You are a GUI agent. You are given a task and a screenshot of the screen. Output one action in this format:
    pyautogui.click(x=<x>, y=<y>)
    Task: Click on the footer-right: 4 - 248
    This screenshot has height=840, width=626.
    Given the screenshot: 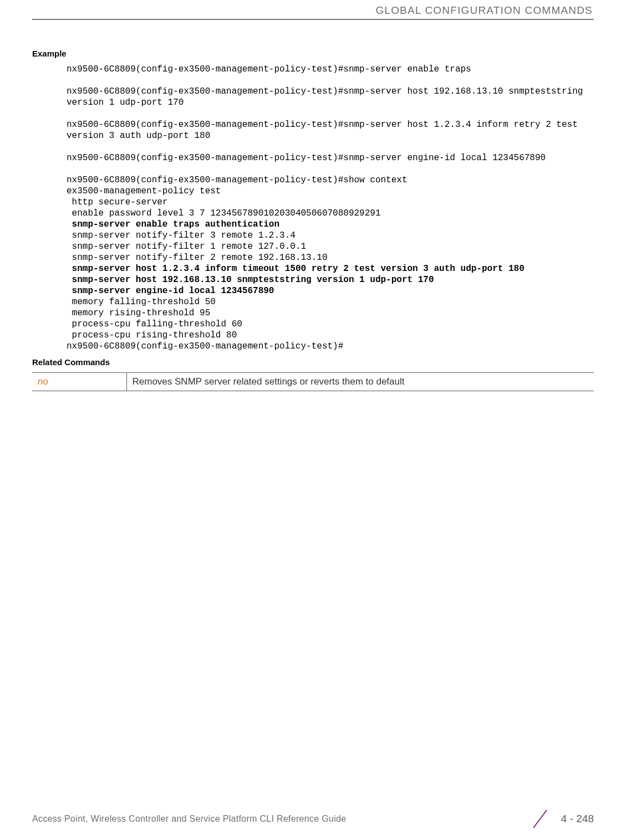 What is the action you would take?
    pyautogui.click(x=561, y=819)
    